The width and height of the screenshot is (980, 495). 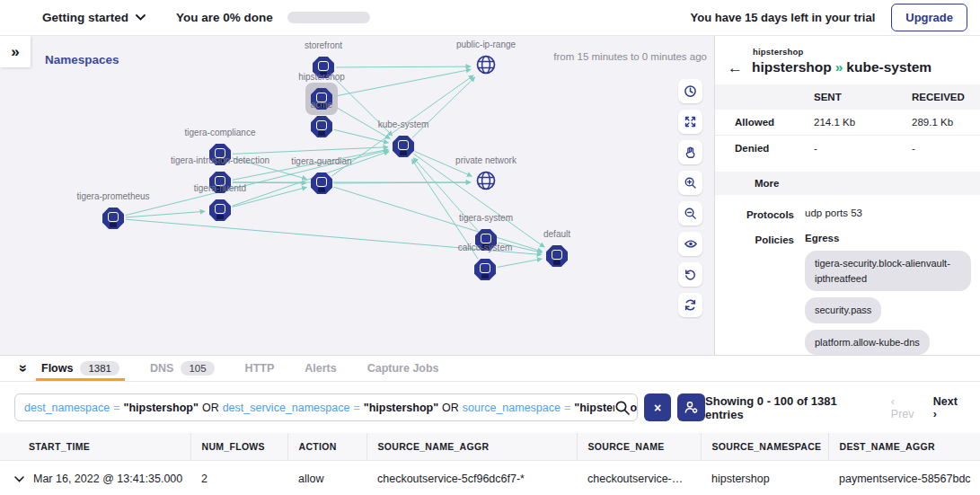 What do you see at coordinates (486, 66) in the screenshot?
I see `graph-node-public-ip-range` at bounding box center [486, 66].